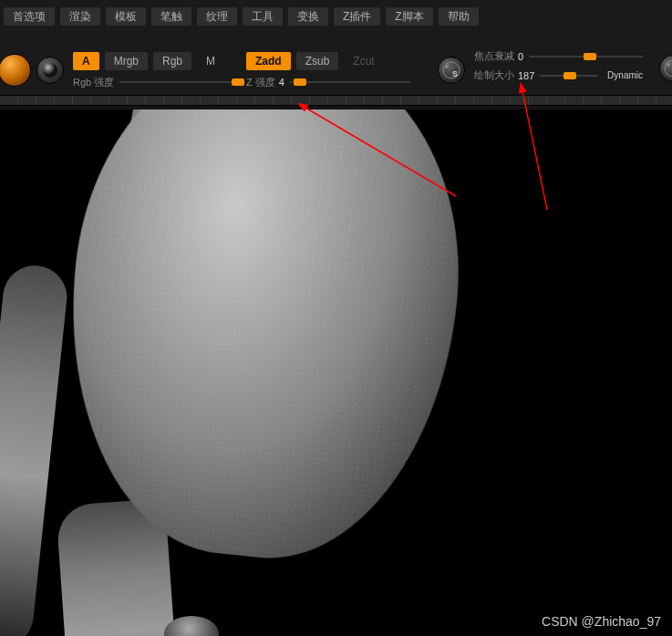 This screenshot has height=636, width=672. I want to click on timeline-ruler, so click(336, 100).